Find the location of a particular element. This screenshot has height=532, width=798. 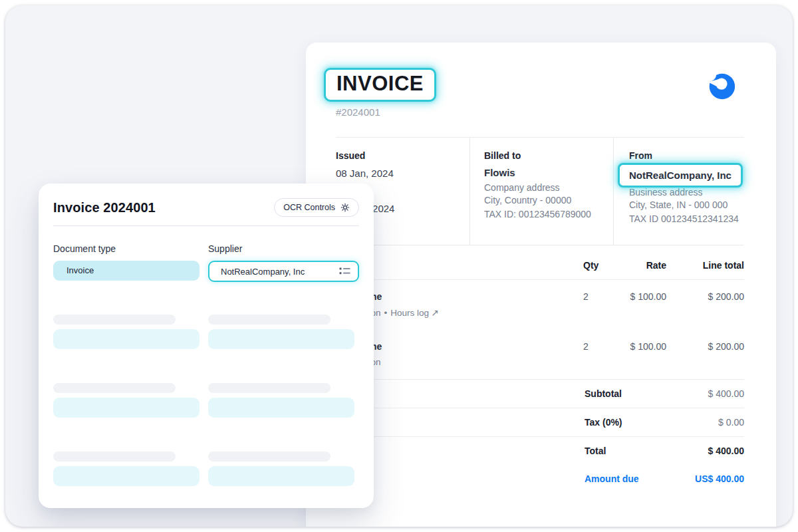

supplier-input: NotRealCompany, Inc is located at coordinates (283, 271).